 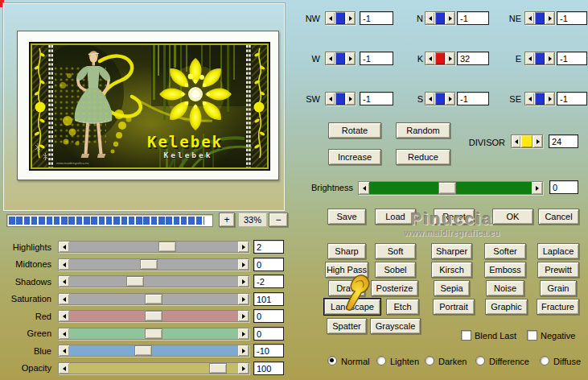 I want to click on cancel-button: Cancel, so click(x=558, y=217).